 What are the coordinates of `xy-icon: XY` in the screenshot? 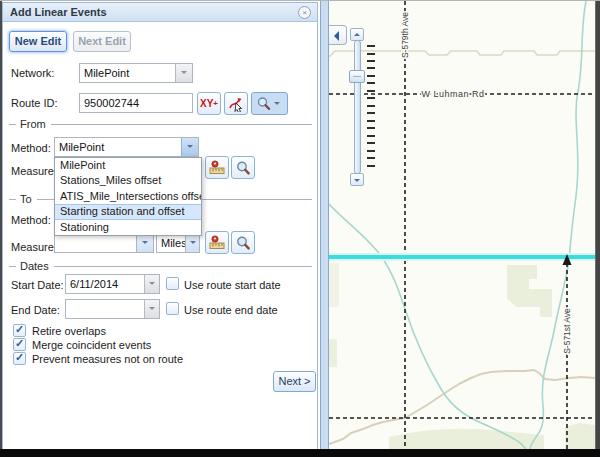 It's located at (206, 104).